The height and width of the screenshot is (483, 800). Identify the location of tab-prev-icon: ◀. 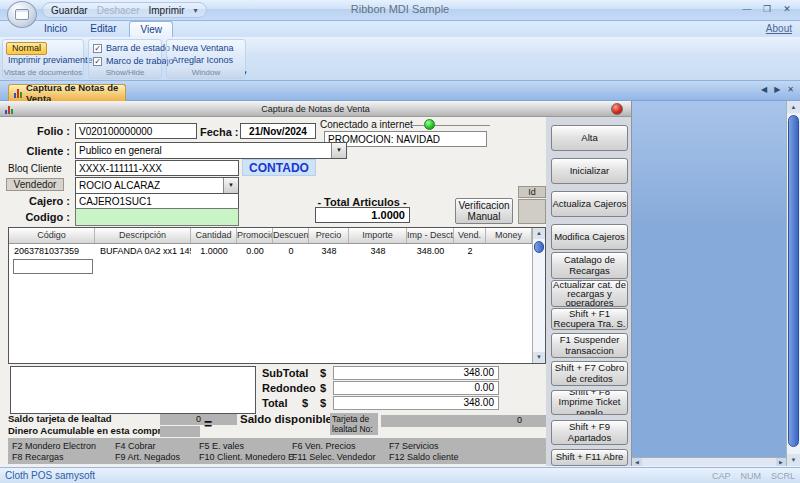
(764, 90).